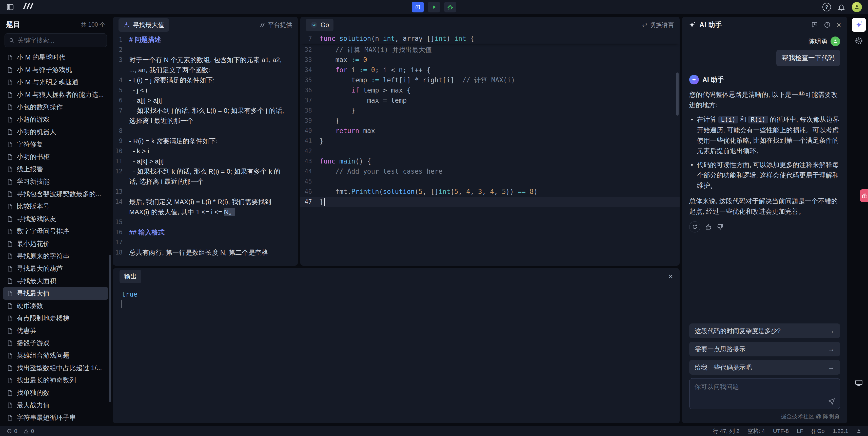 The height and width of the screenshot is (436, 868). I want to click on problem-tab: 寻找最大值, so click(144, 25).